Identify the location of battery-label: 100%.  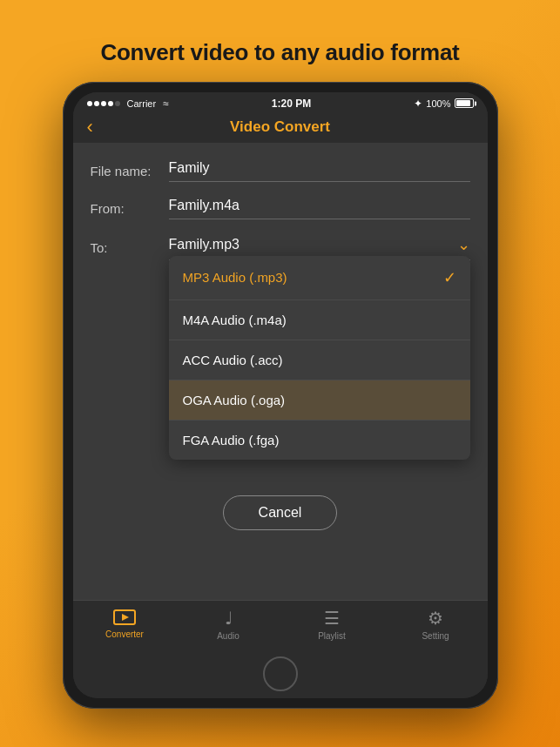
(438, 104).